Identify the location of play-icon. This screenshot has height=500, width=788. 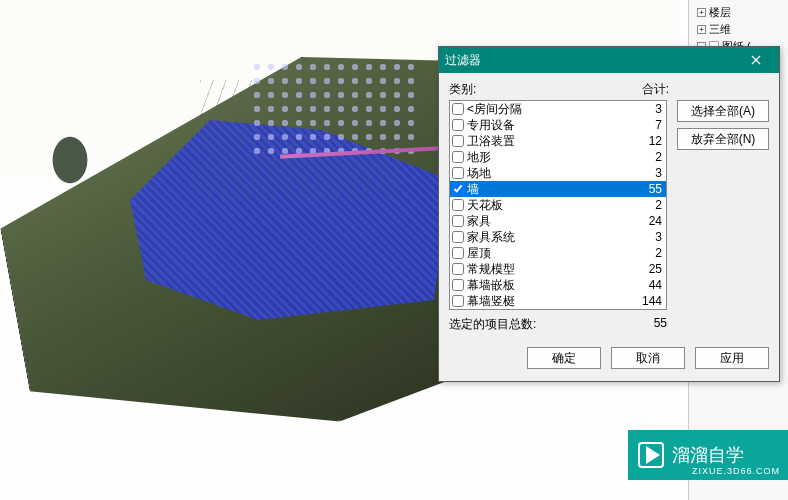
(651, 455).